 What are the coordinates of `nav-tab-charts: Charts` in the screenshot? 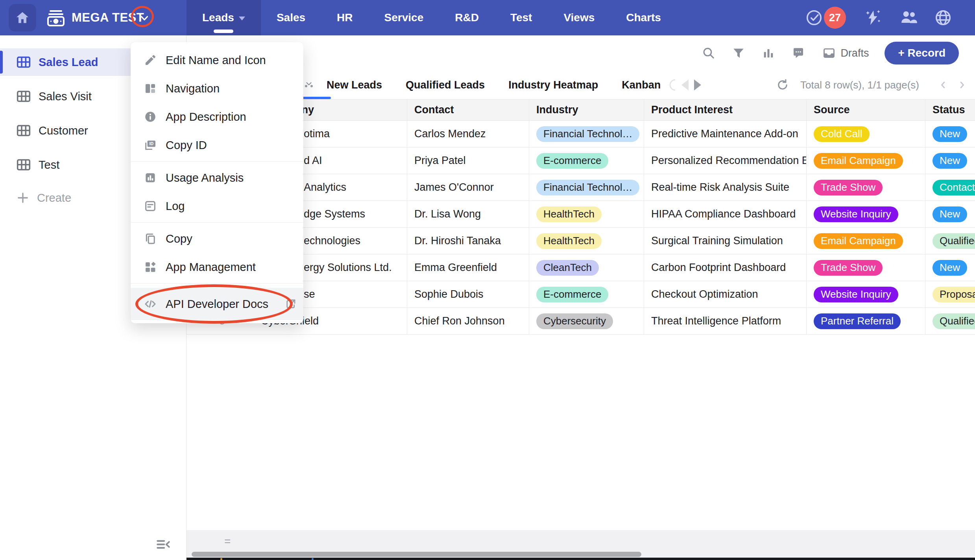 It's located at (644, 18).